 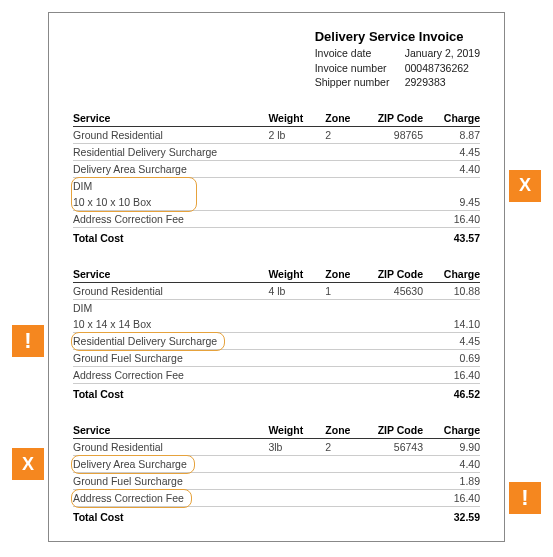 What do you see at coordinates (296, 292) in the screenshot?
I see `cell-weight: 4 lb` at bounding box center [296, 292].